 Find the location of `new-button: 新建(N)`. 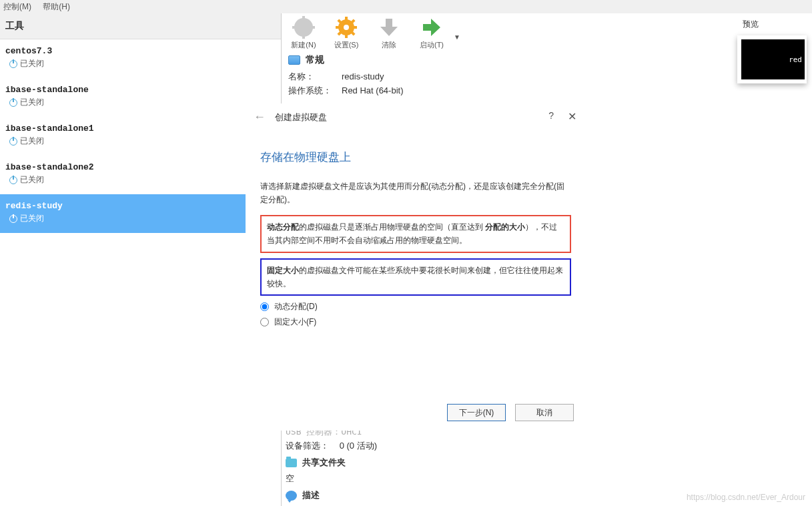

new-button: 新建(N) is located at coordinates (304, 33).